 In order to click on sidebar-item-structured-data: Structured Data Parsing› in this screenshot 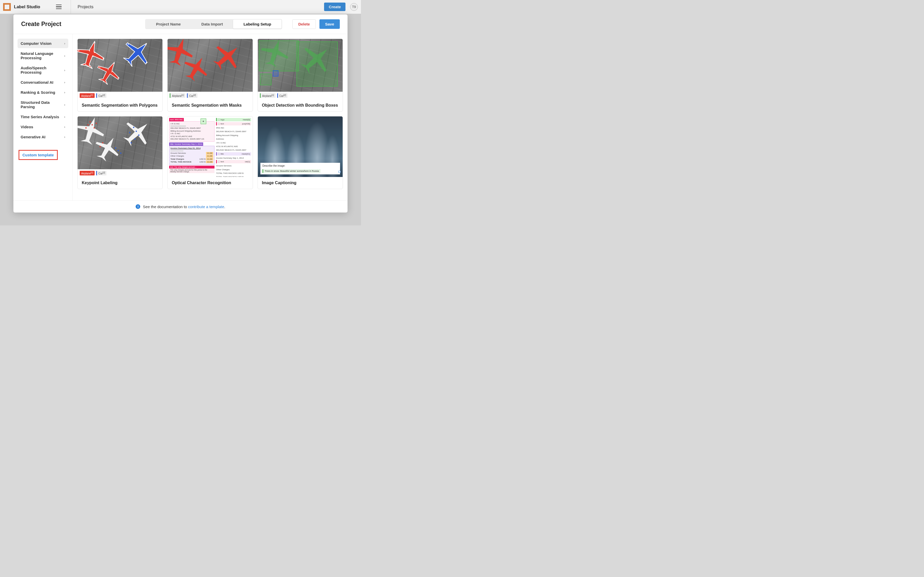, I will do `click(43, 105)`.